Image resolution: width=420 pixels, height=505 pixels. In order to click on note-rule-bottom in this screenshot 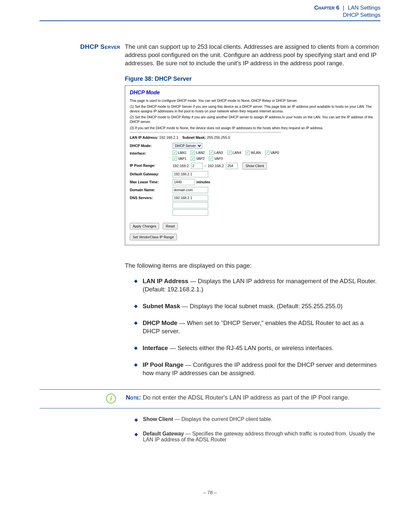, I will do `click(210, 408)`.